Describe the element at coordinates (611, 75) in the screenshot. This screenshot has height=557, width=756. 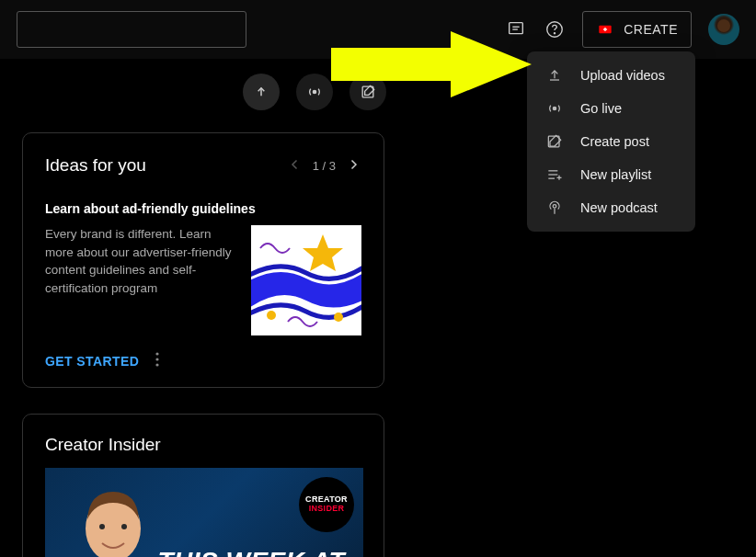
I see `menu-upload-videos: Upload videos` at that location.